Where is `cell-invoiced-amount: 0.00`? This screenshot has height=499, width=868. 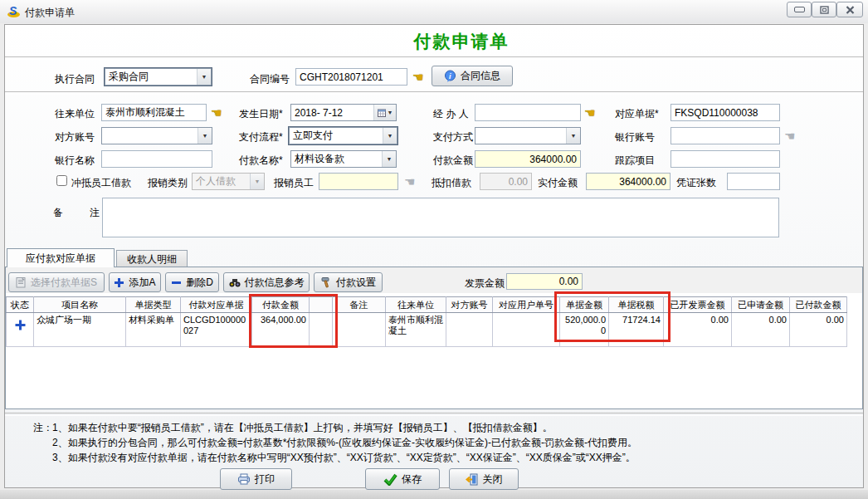 cell-invoiced-amount: 0.00 is located at coordinates (698, 330).